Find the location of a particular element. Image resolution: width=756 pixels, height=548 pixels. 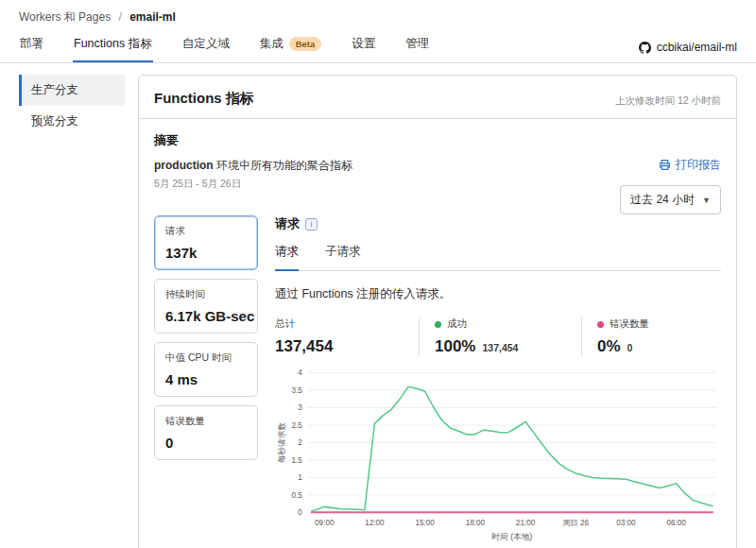

card-header: Functions 指标 上次修改时间 12 小时前 is located at coordinates (438, 97).